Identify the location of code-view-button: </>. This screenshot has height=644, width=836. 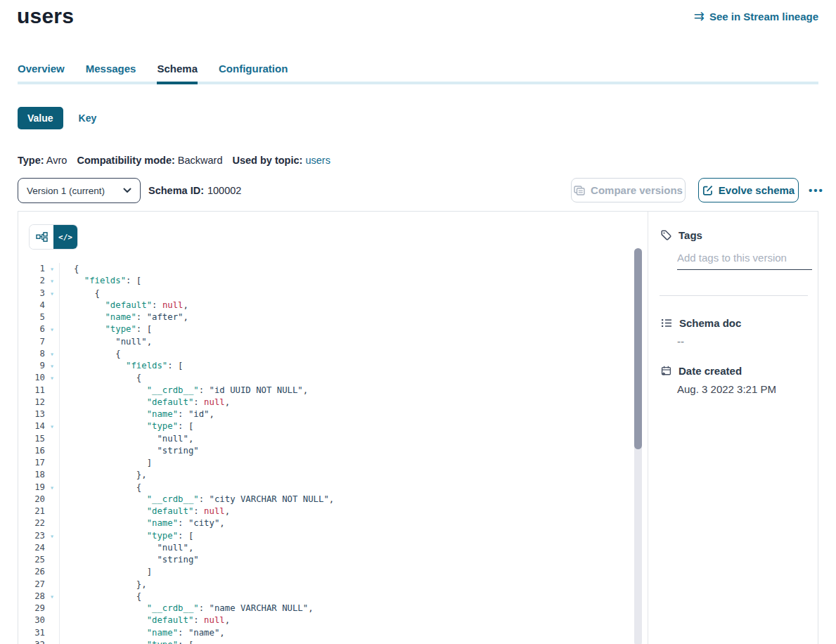
(65, 237).